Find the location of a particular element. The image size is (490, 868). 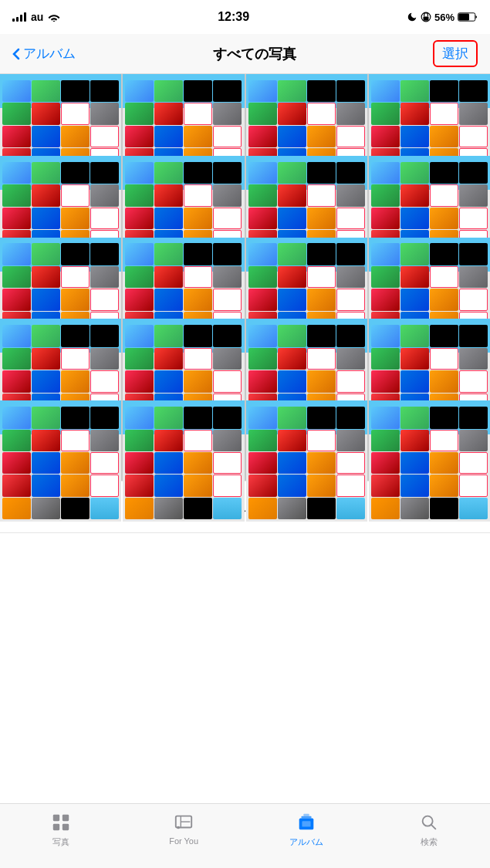

chevron-left-icon is located at coordinates (16, 54).